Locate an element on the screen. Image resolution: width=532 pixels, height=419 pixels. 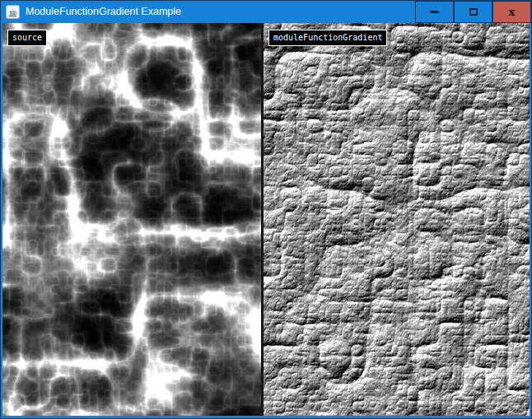
minimize-dash-icon is located at coordinates (435, 12).